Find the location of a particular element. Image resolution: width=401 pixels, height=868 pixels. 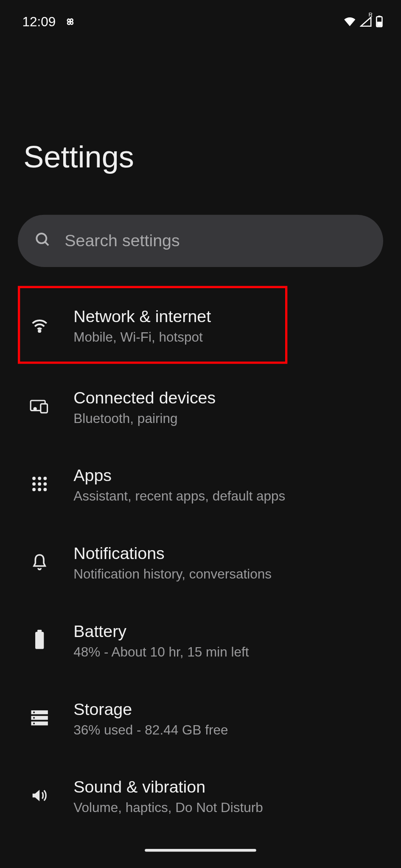

item-subtitle: 48% - About 10 hr, 15 min left is located at coordinates (161, 652).